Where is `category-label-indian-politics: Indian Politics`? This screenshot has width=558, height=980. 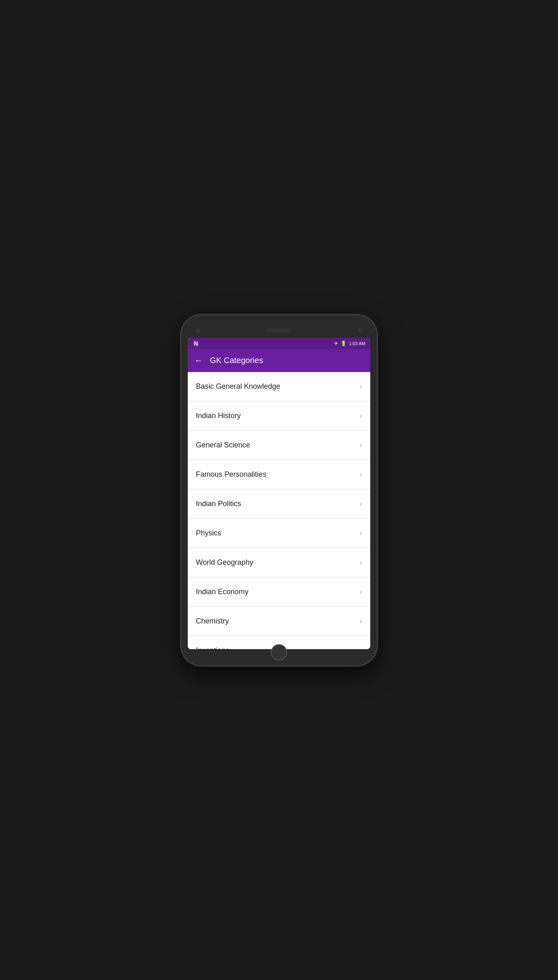 category-label-indian-politics: Indian Politics is located at coordinates (218, 504).